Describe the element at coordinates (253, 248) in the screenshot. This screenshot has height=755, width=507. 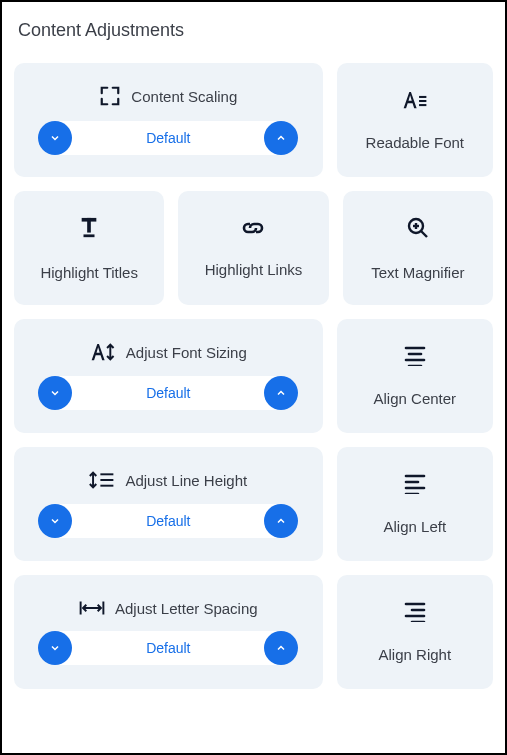
I see `highlight-links-card: Highlight Links` at that location.